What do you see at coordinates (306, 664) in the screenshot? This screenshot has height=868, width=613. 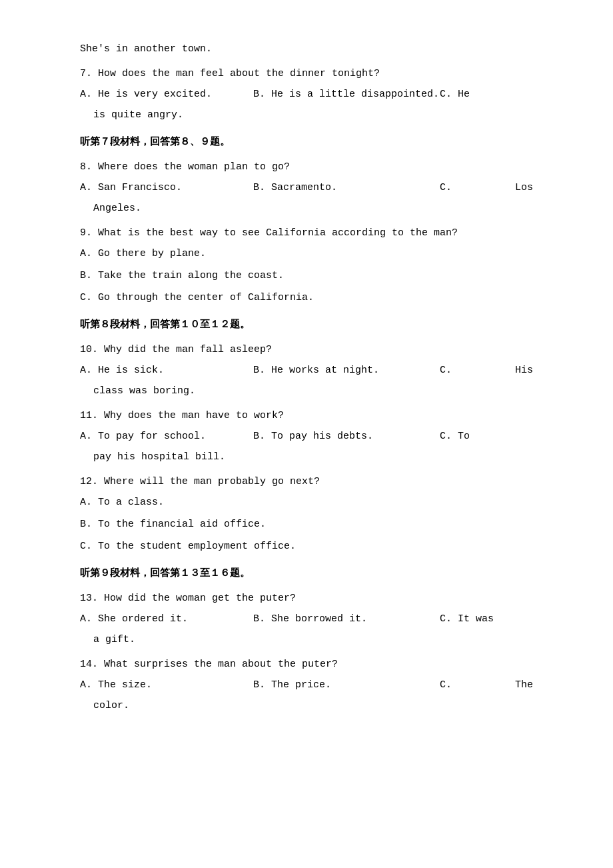 I see `question-14: 14. What surprises the man about the put…` at bounding box center [306, 664].